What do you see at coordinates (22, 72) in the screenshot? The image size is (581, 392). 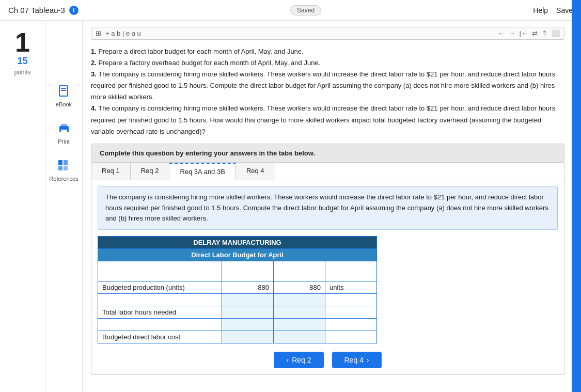 I see `points-label: points` at bounding box center [22, 72].